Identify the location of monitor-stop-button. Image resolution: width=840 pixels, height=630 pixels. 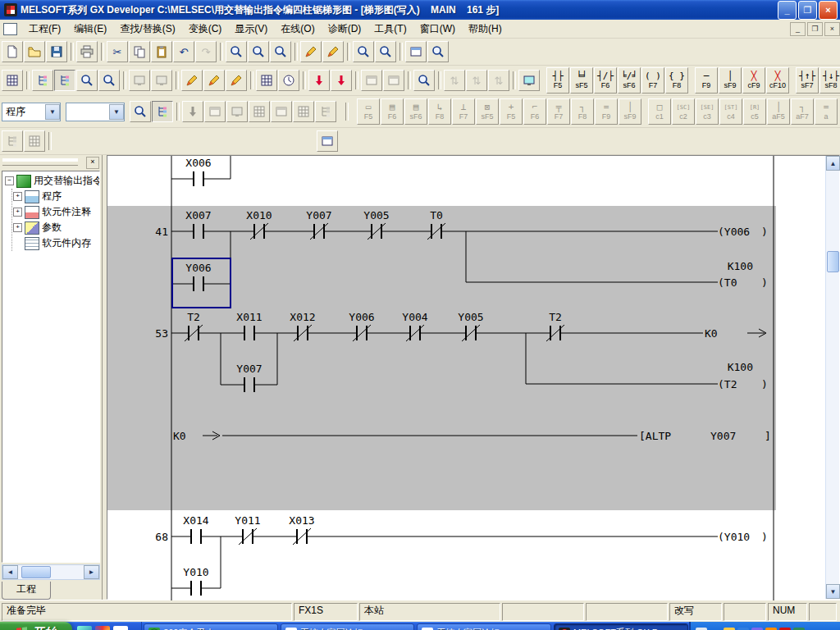
(162, 80).